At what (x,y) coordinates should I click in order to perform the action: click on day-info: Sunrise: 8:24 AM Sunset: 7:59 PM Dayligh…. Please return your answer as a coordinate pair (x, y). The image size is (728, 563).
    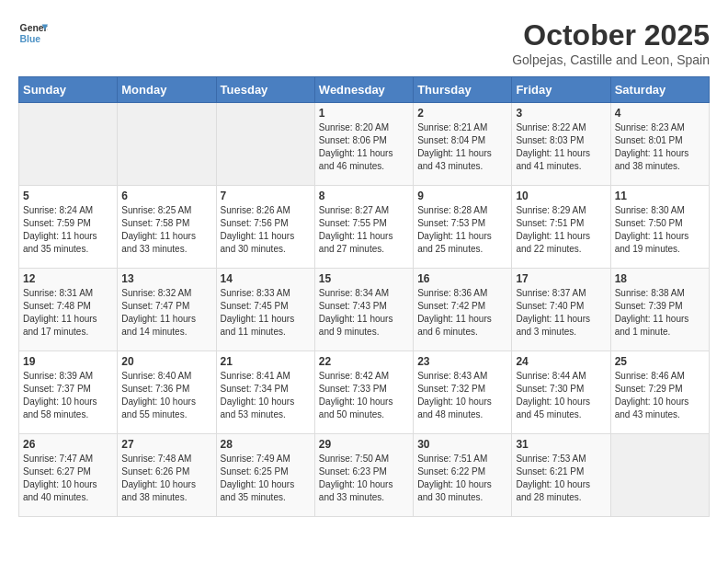
    Looking at the image, I should click on (68, 230).